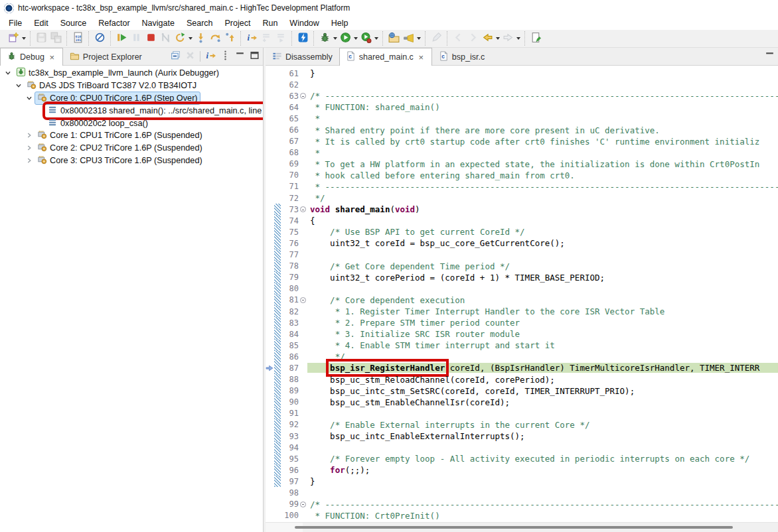 The height and width of the screenshot is (532, 778). I want to click on code-text: * 3. Initialize SRC ISR router module, so click(543, 334).